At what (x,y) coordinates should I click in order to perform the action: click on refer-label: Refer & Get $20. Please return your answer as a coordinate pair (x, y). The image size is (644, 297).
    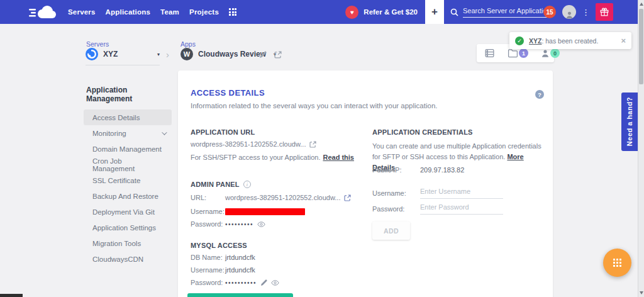
    Looking at the image, I should click on (391, 12).